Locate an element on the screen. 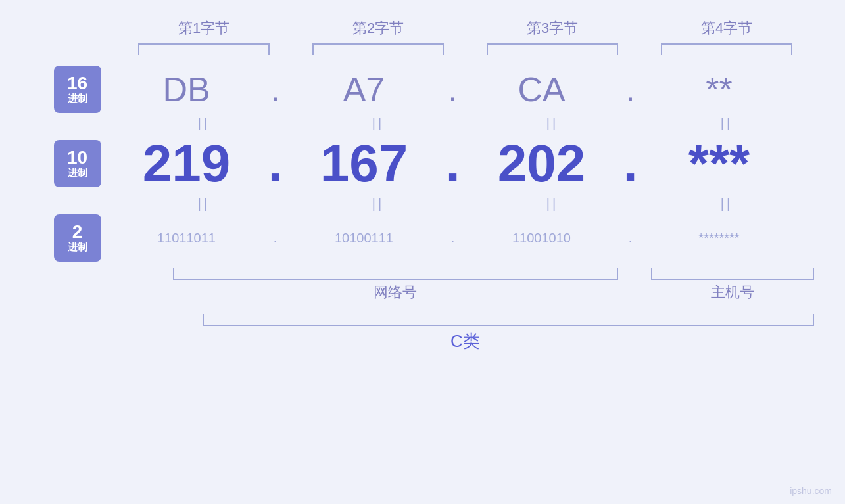 The height and width of the screenshot is (504, 845). bin-val1: 11011011 is located at coordinates (187, 238).